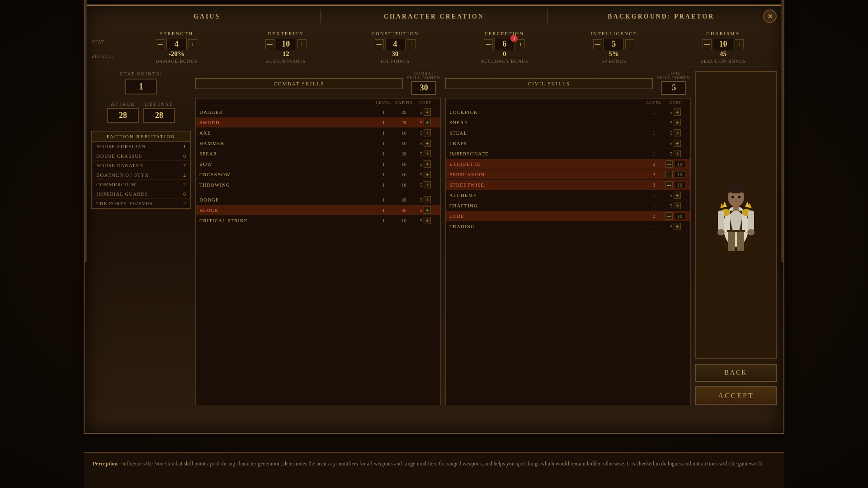 This screenshot has height=488, width=868. I want to click on dexterity-control: — 10 +, so click(286, 44).